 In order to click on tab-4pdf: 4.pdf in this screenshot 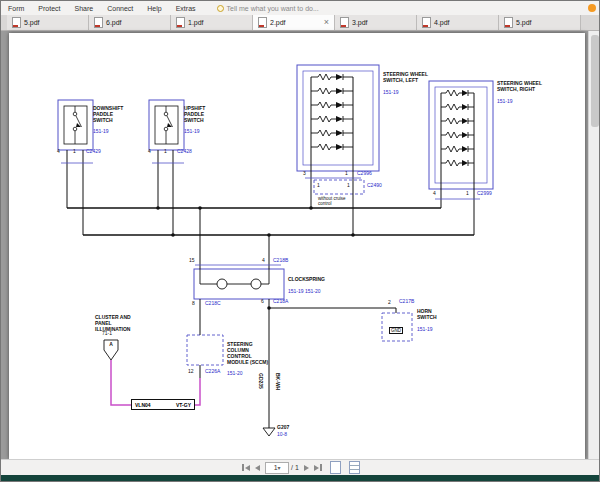, I will do `click(458, 22)`.